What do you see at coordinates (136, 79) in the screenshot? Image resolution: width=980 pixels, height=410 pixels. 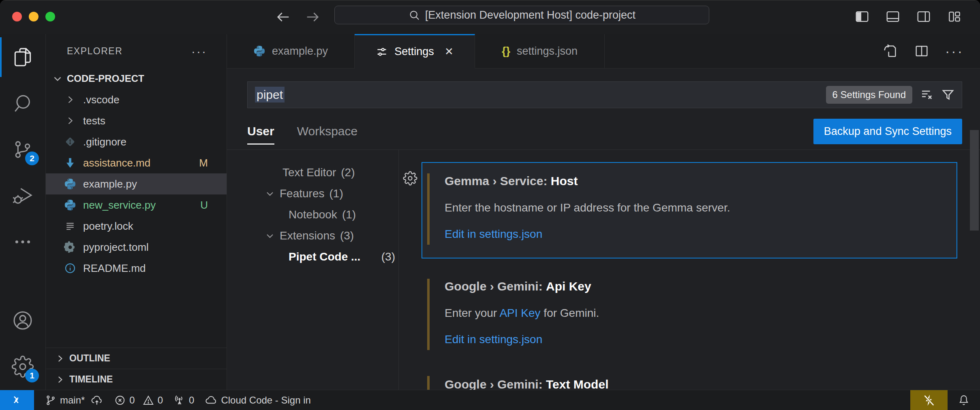 I see `explorer-root-folder: CODE-PROJECT` at bounding box center [136, 79].